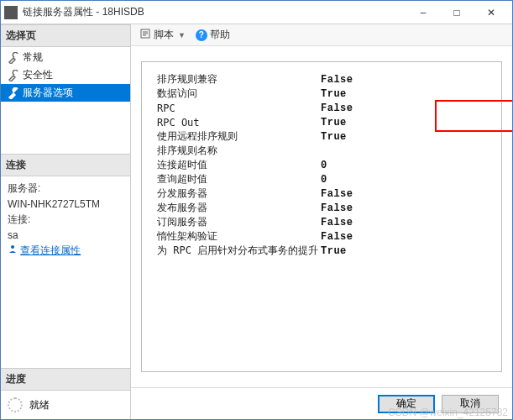 Image resolution: width=513 pixels, height=420 pixels. I want to click on toolbar: 脚本 ▼ ? 帮助, so click(322, 35).